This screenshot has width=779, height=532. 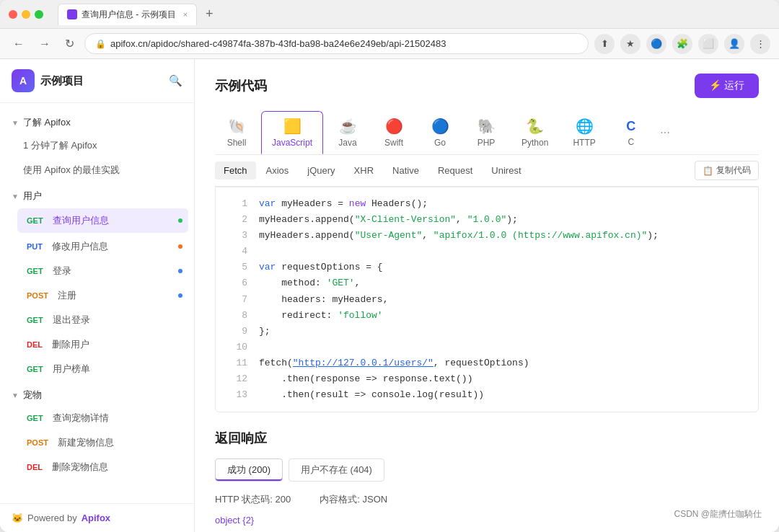 I want to click on traffic-lights, so click(x=26, y=14).